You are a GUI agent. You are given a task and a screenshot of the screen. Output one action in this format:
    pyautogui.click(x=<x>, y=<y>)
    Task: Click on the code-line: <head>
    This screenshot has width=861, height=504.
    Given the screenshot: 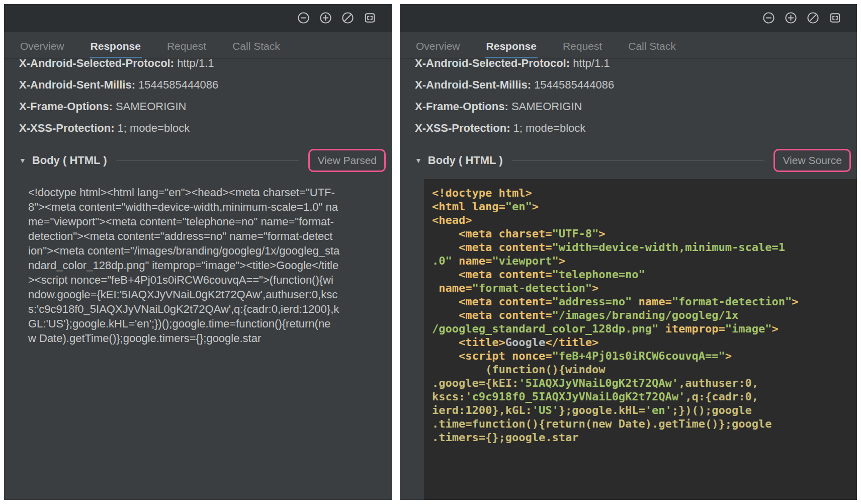 What is the action you would take?
    pyautogui.click(x=645, y=220)
    